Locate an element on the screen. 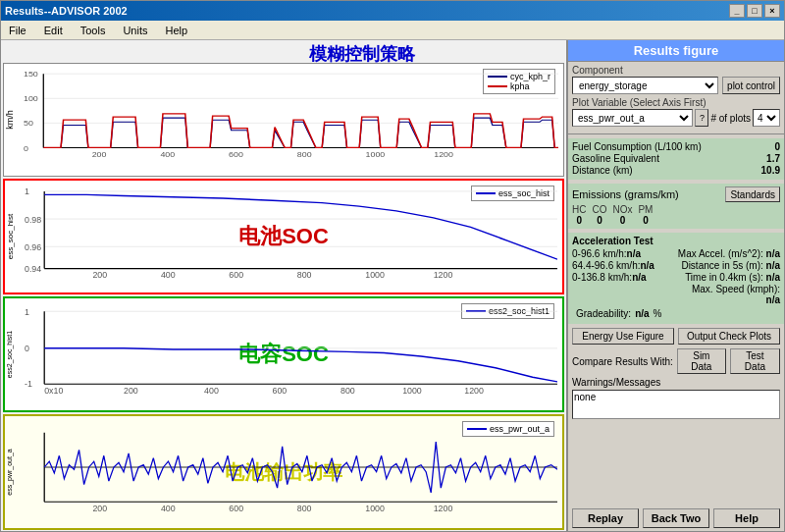  nplots-label: # of plots is located at coordinates (730, 118).